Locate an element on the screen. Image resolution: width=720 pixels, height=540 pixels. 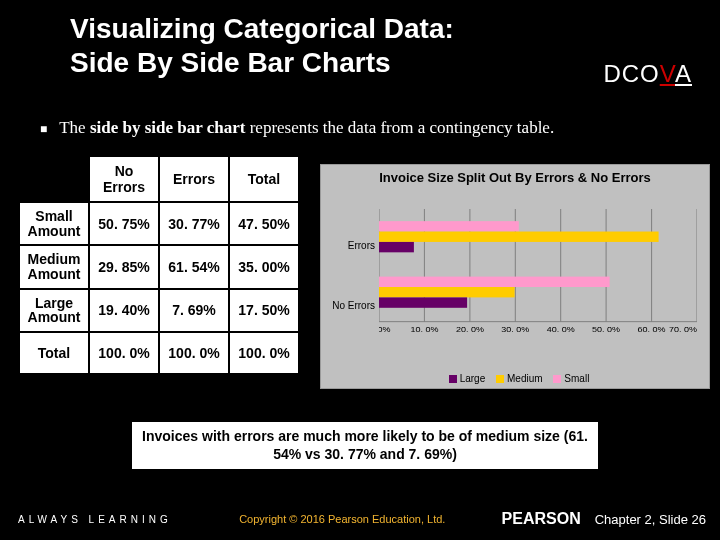
table-row: Medium Amount 29. 85% 61. 54% 35. 00% is located at coordinates (159, 266).